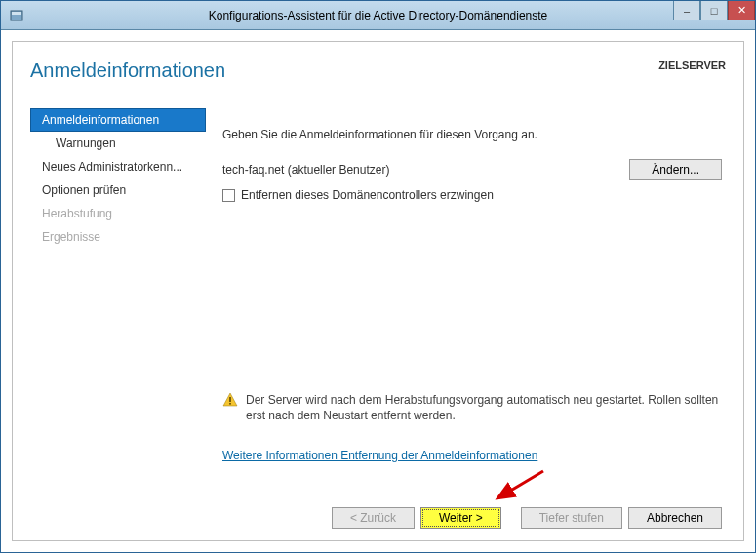 This screenshot has width=756, height=553. What do you see at coordinates (378, 16) in the screenshot?
I see `window-title: Konfigurations-Assistent für die Active …` at bounding box center [378, 16].